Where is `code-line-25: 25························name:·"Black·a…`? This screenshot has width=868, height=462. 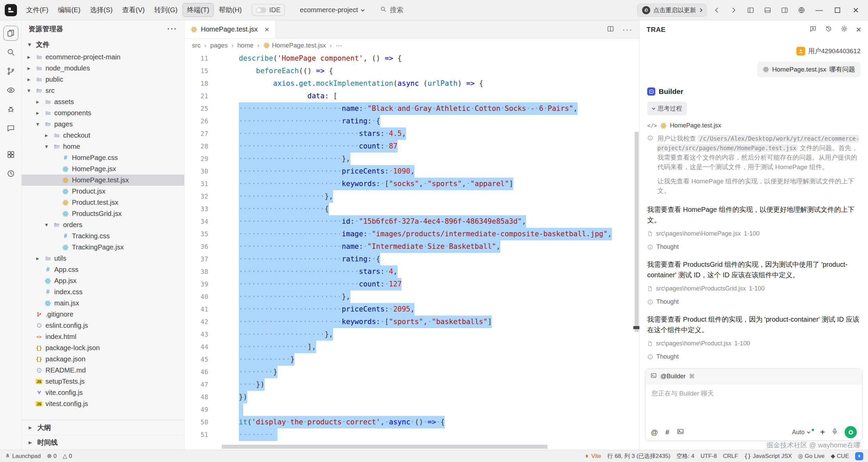
code-line-25: 25························name:·"Black·a… is located at coordinates (412, 108).